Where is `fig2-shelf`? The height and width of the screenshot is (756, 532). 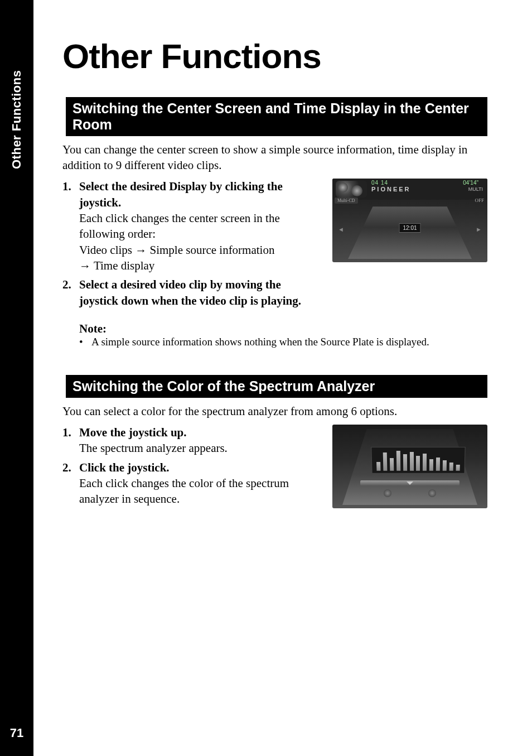 fig2-shelf is located at coordinates (410, 483).